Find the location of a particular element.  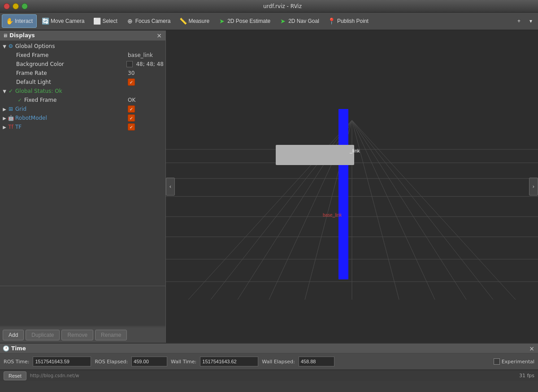

displays-icon: 🖥 is located at coordinates (5, 36).